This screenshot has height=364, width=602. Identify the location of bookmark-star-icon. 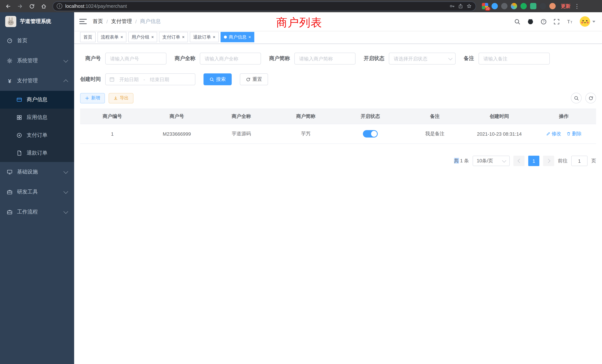
(469, 6).